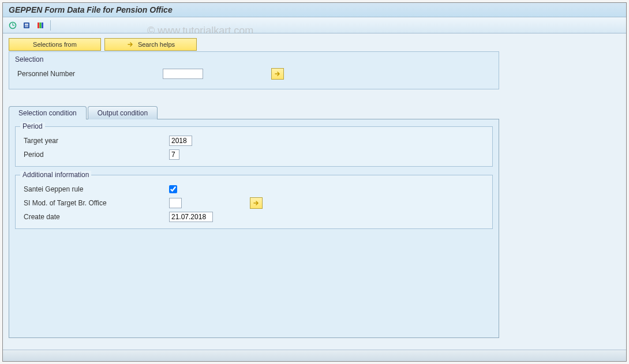  I want to click on target-year-row: Target year, so click(254, 141).